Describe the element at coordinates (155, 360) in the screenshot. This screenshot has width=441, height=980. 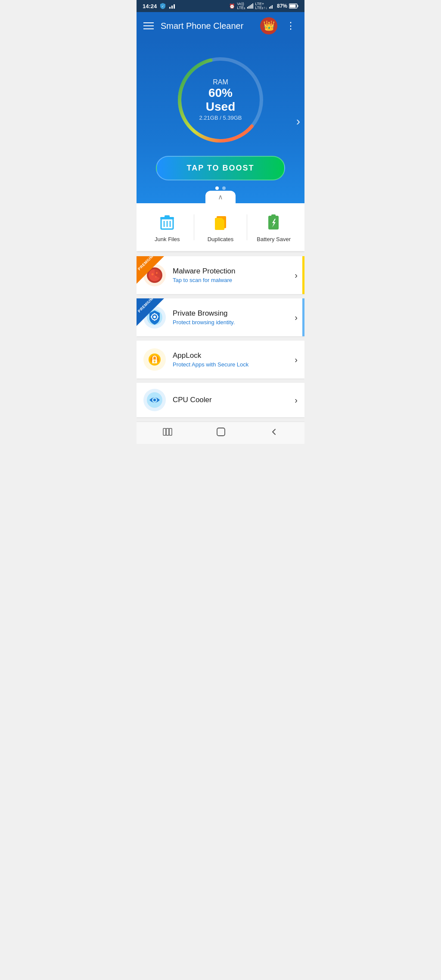
I see `applock-icon-wrap` at that location.